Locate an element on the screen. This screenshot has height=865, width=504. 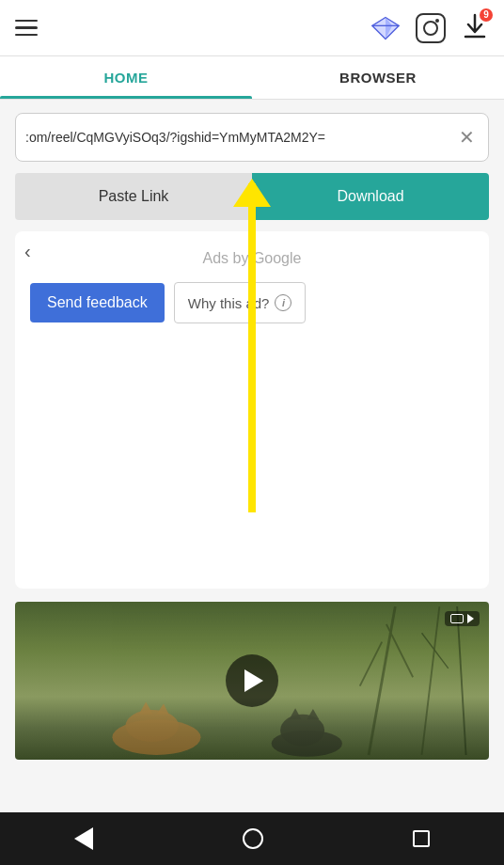
why-this-ad-button: Why this ad? i is located at coordinates (241, 303).